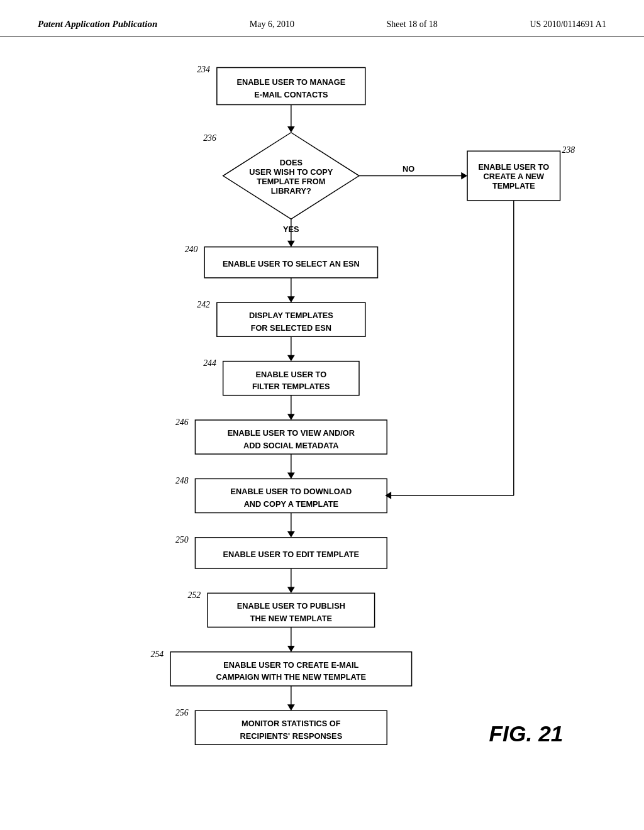 This screenshot has width=644, height=830. Describe the element at coordinates (568, 25) in the screenshot. I see `patent-number: US 2010/0114691 A1` at that location.